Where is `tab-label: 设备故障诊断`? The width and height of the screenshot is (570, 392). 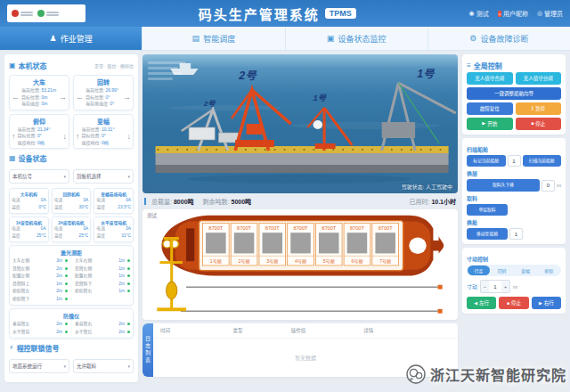 tab-label: 设备故障诊断 is located at coordinates (504, 39).